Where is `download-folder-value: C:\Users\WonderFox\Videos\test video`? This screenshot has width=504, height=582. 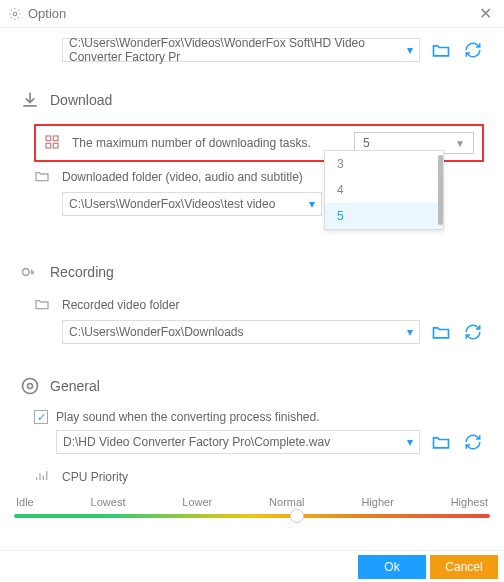 download-folder-value: C:\Users\WonderFox\Videos\test video is located at coordinates (172, 204).